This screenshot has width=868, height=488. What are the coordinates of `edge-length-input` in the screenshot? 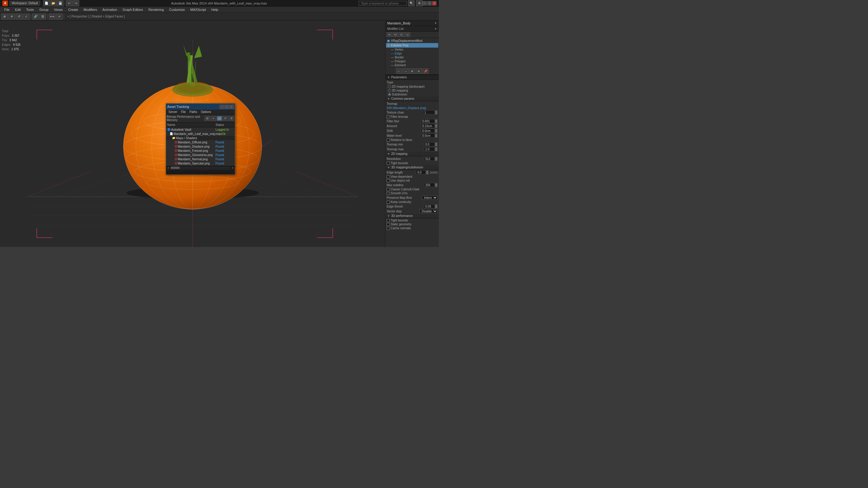 It's located at (421, 172).